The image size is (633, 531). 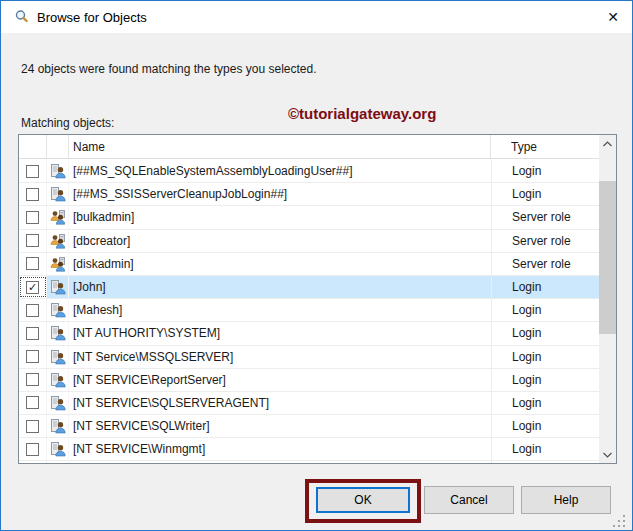 What do you see at coordinates (33, 146) in the screenshot?
I see `header-checkbox-column` at bounding box center [33, 146].